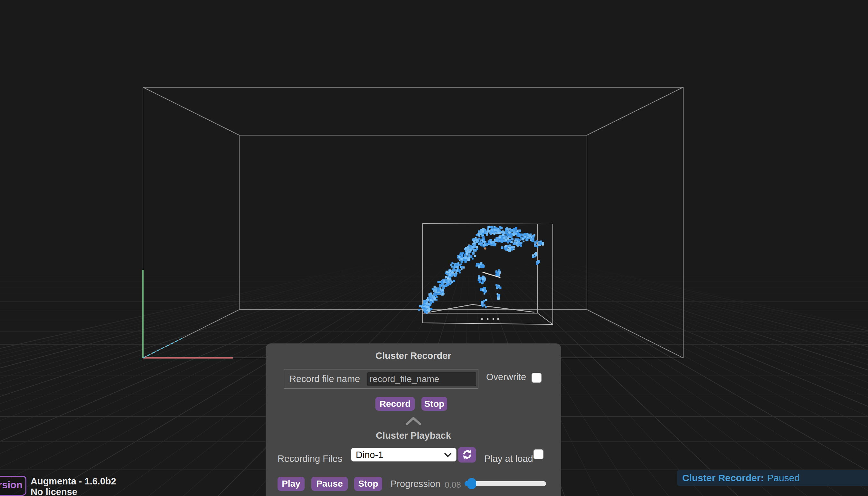 The height and width of the screenshot is (496, 868). I want to click on progression-slider-thumb, so click(471, 484).